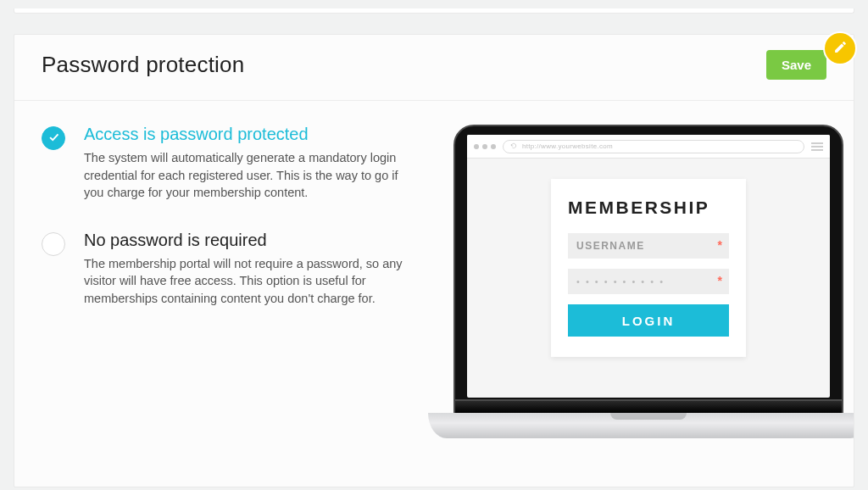 The width and height of the screenshot is (868, 490). I want to click on window-dots-icon, so click(485, 147).